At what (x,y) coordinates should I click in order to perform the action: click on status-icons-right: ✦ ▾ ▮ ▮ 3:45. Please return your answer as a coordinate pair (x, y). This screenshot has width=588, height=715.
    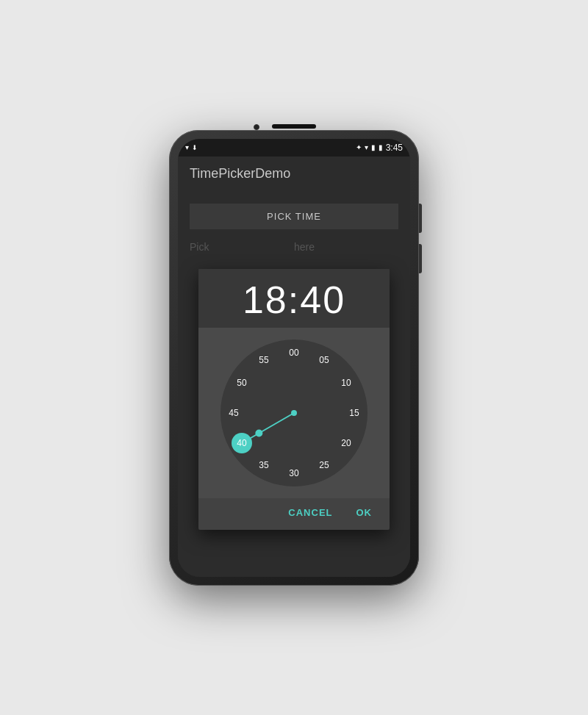
    Looking at the image, I should click on (379, 148).